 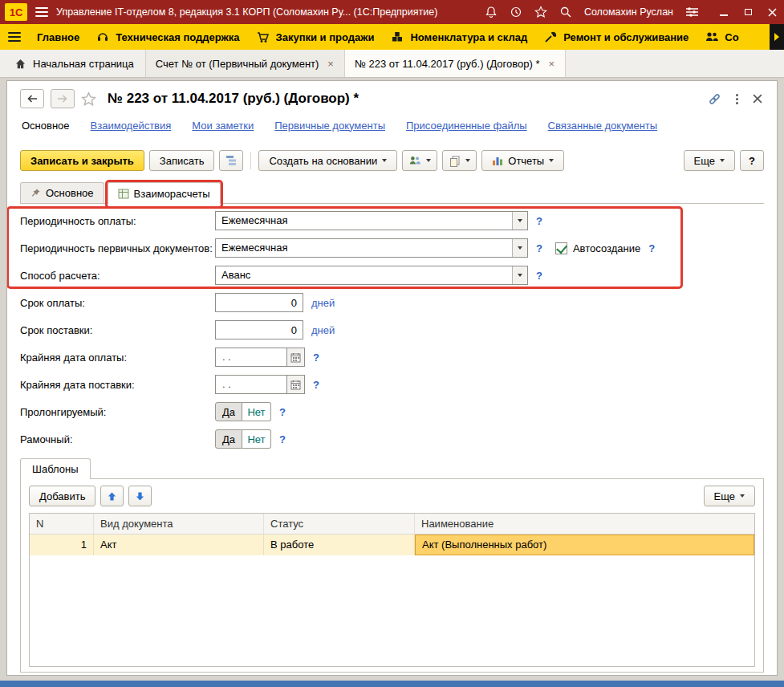 I want to click on move-up-button, so click(x=112, y=496).